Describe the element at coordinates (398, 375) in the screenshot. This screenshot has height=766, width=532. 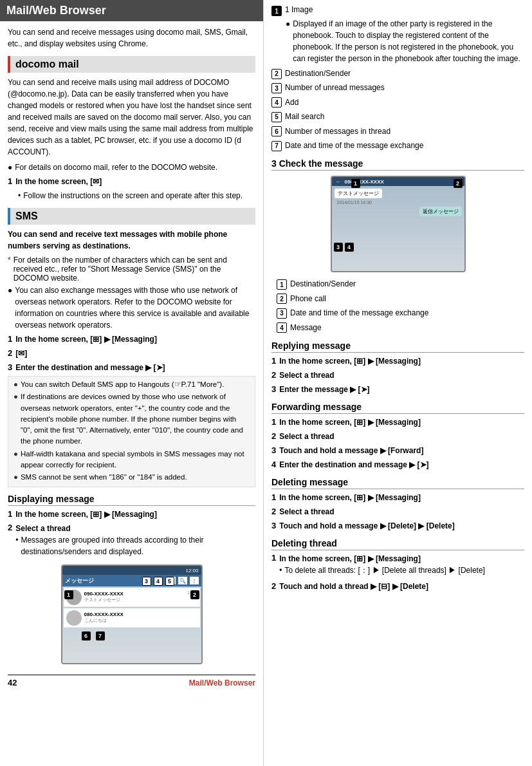
I see `r-step2: 2 Select a thread` at that location.